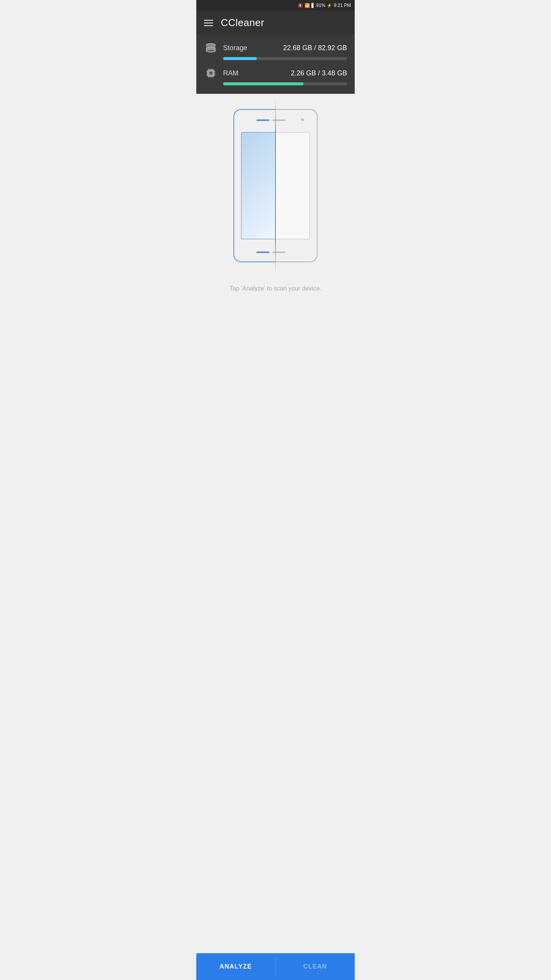 This screenshot has height=980, width=551. What do you see at coordinates (276, 64) in the screenshot?
I see `stats-section: Storage 22.68 GB / 82.92 GB` at bounding box center [276, 64].